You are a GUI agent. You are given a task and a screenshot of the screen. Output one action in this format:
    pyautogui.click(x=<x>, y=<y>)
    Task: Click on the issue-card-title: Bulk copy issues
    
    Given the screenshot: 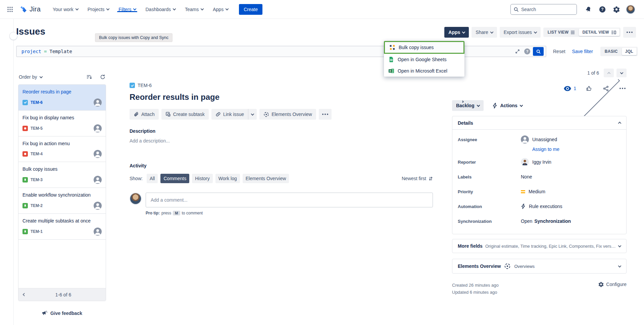 What is the action you would take?
    pyautogui.click(x=62, y=169)
    